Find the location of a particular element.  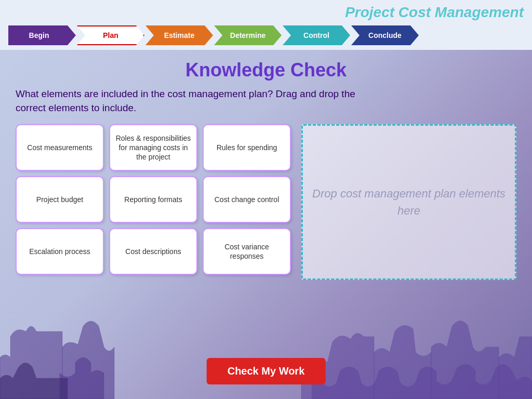

page-title: Knowledge Check is located at coordinates (266, 70).